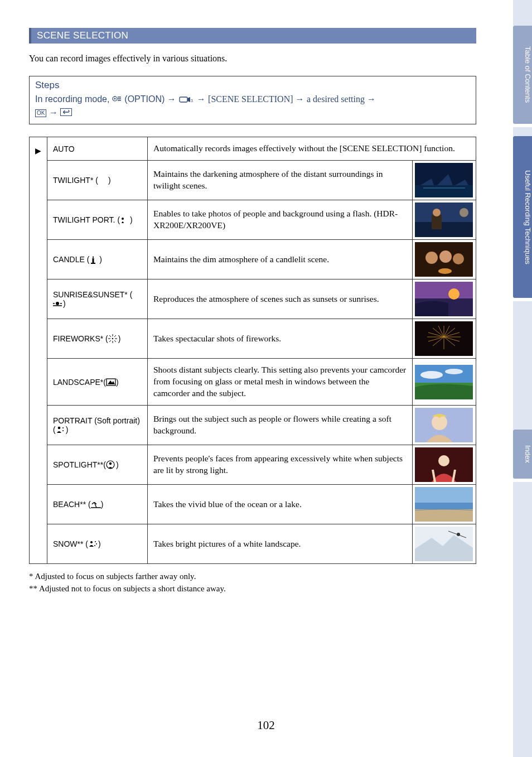 The image size is (532, 757). I want to click on return-button-icon: ↩, so click(66, 112).